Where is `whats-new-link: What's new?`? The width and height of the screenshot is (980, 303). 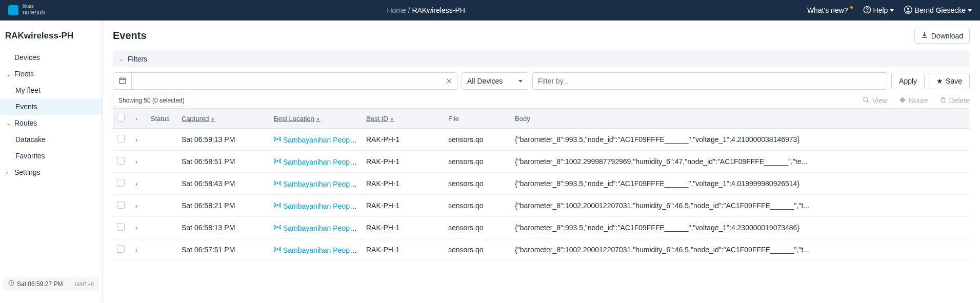
whats-new-link: What's new? is located at coordinates (830, 10).